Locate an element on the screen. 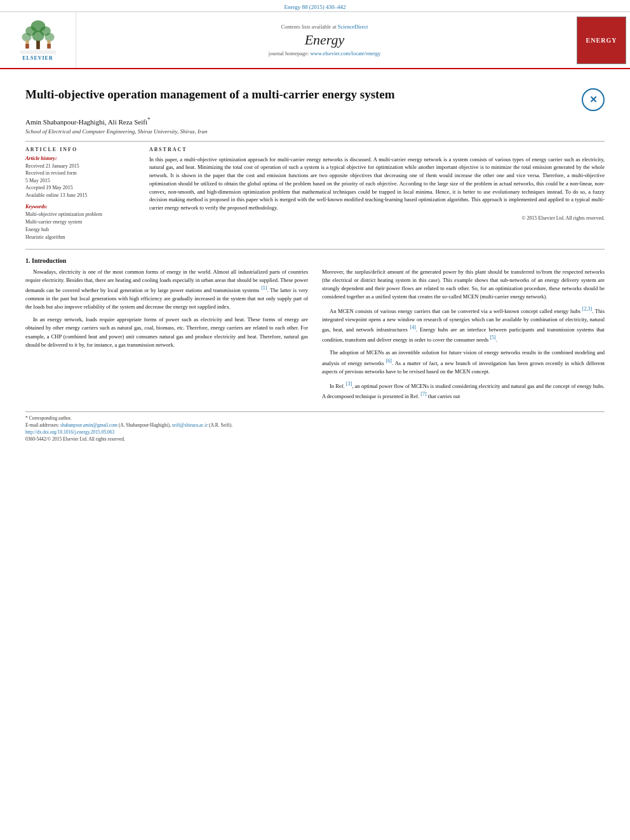  doi-line: http://dx.doi.org/10.1016/j.energy.2015.… is located at coordinates (315, 432).